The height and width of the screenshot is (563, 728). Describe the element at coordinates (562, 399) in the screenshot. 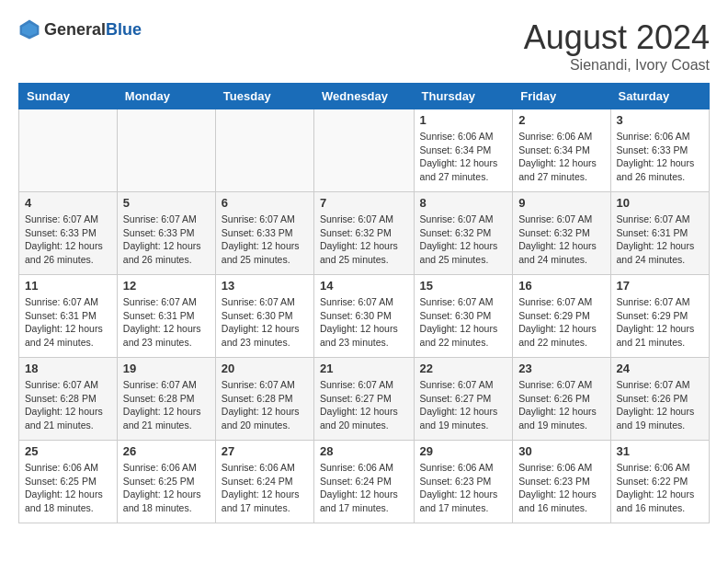

I see `calendar-cell: 23Sunrise: 6:07 AM Sunset: 6:26 PM Dayli…` at that location.